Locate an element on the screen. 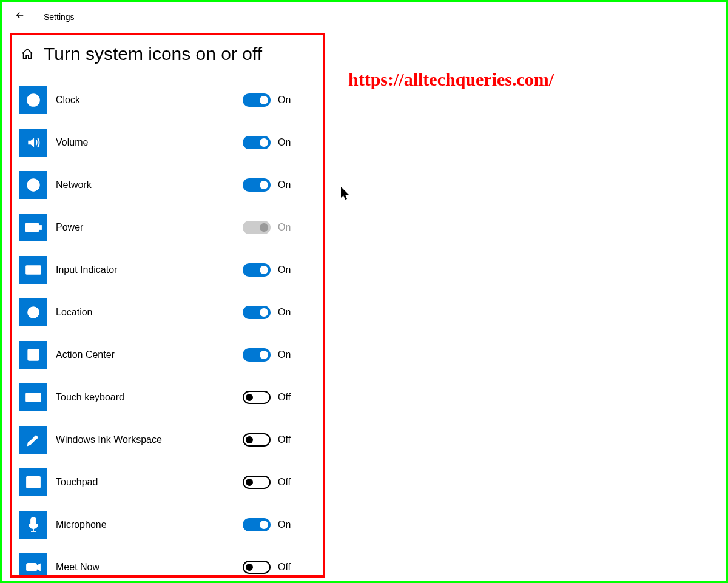 The height and width of the screenshot is (583, 728). toggle-network is located at coordinates (257, 185).